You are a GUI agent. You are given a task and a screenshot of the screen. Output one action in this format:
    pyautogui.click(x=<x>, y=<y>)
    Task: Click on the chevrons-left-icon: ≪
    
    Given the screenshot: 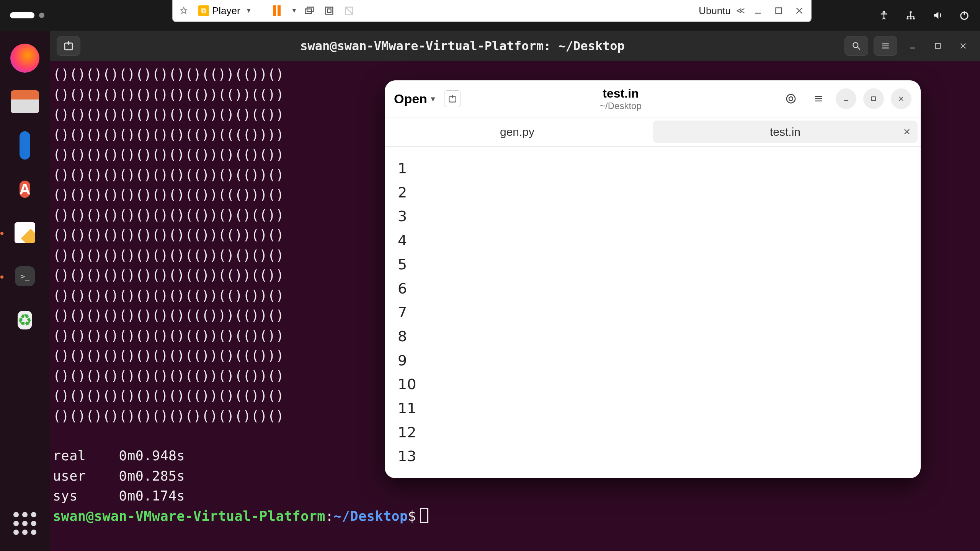 What is the action you would take?
    pyautogui.click(x=740, y=11)
    